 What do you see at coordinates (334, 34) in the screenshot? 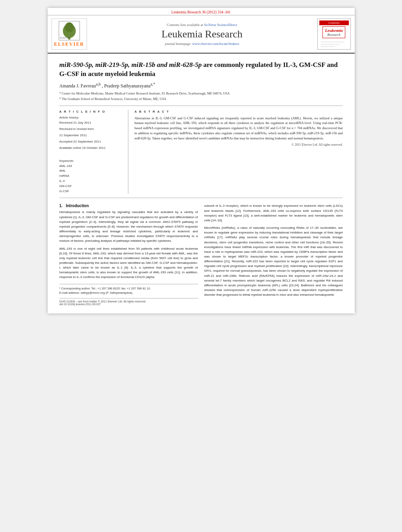
I see `journal-logo-box: Leukemia Leukemia Research —————————— ——…` at bounding box center [334, 34].